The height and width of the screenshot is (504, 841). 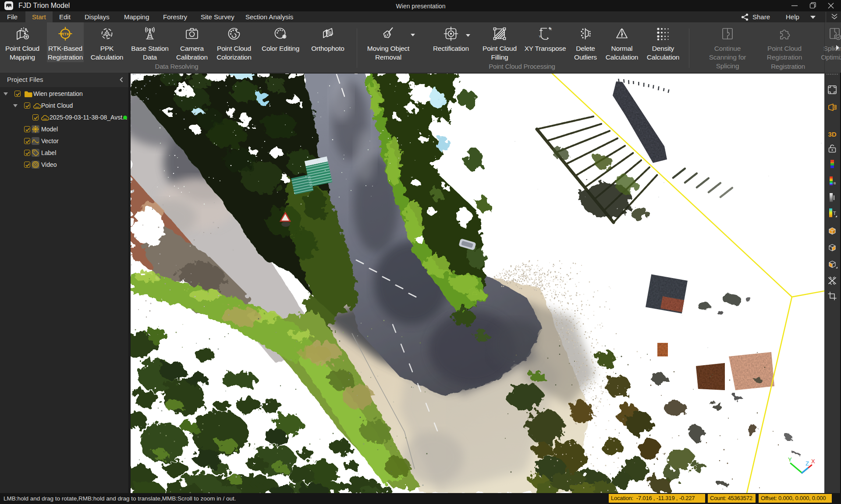 I want to click on svg-text: T, so click(x=834, y=213).